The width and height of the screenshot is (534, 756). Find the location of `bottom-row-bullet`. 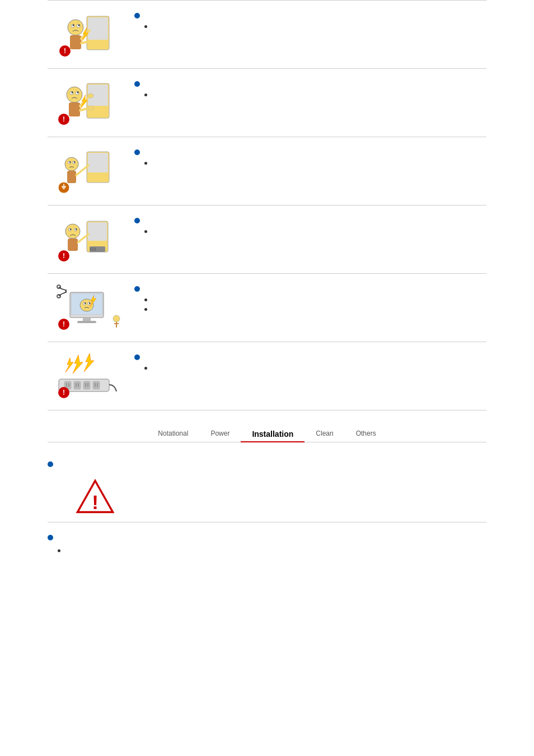

bottom-row-bullet is located at coordinates (267, 549).